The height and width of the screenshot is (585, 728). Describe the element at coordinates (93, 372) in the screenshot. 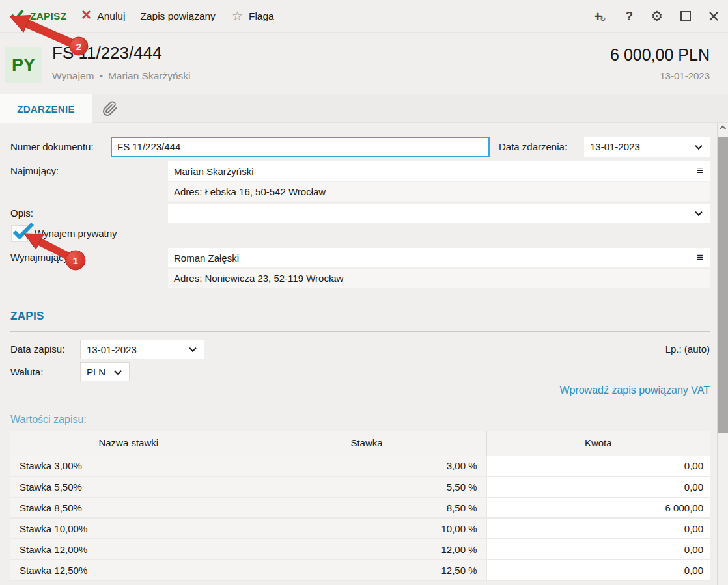

I see `currency-value: PLN` at that location.